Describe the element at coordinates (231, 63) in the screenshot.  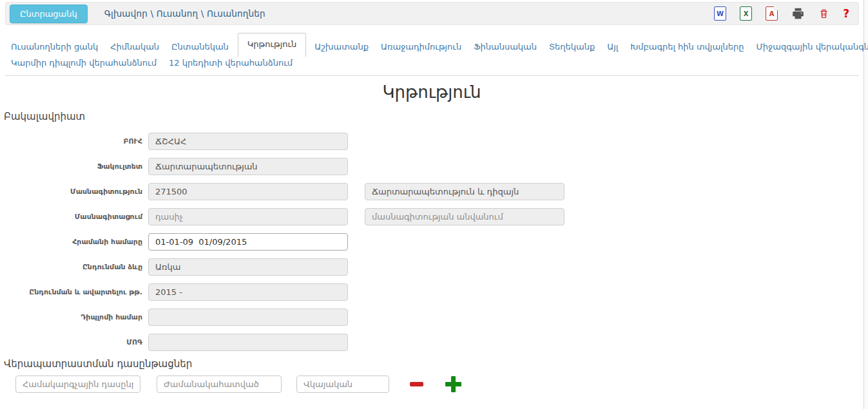
I see `tab-12-credit-resubmit: 12 կրեդիտի վերահանձնում` at that location.